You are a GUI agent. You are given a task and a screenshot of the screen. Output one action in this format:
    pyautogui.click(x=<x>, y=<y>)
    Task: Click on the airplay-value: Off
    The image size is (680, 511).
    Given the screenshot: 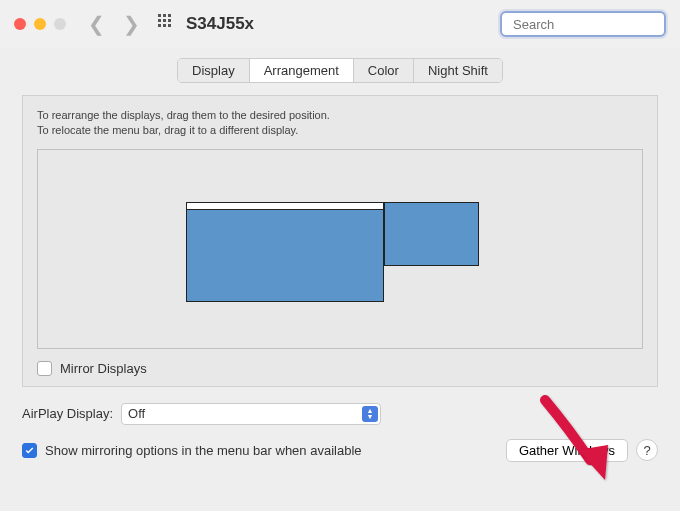 What is the action you would take?
    pyautogui.click(x=136, y=414)
    